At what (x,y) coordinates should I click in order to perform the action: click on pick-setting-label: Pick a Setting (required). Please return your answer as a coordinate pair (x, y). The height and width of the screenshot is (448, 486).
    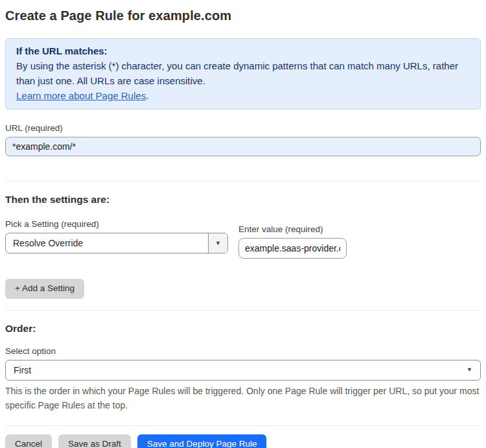
    Looking at the image, I should click on (117, 224).